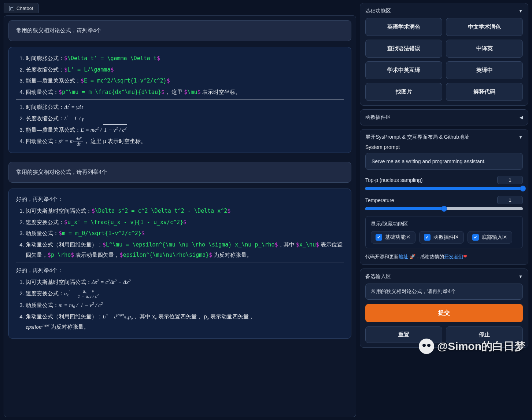 This screenshot has height=420, width=532. What do you see at coordinates (125, 81) in the screenshot?
I see `formula-latex: $E = mc^2/\sqrt{1-v^2/c^2}$` at bounding box center [125, 81].